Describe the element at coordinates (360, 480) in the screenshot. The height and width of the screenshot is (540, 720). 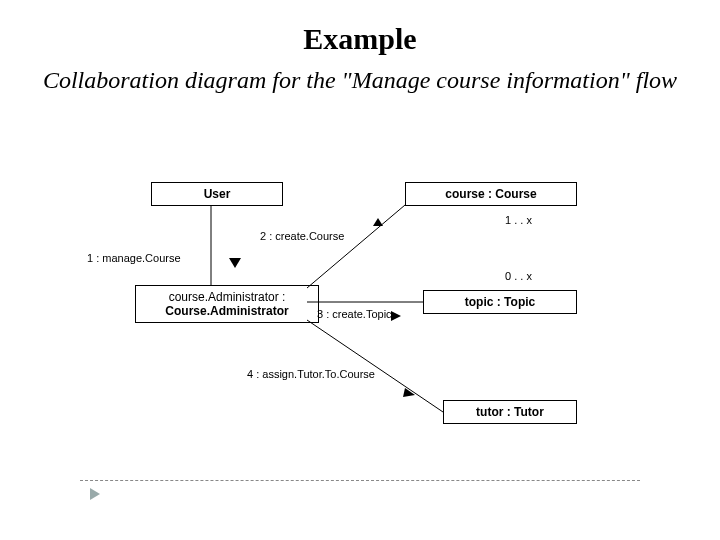
I see `footer-divider` at that location.